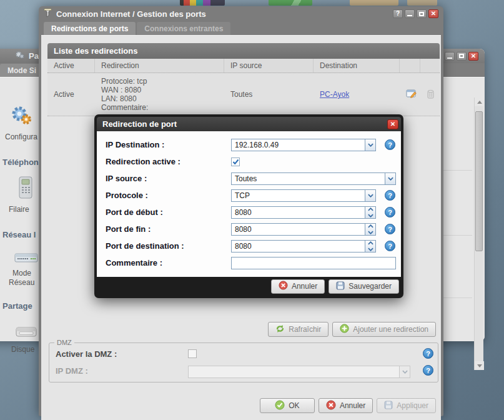  I want to click on dialog-cancel-button: Annuler, so click(298, 286).